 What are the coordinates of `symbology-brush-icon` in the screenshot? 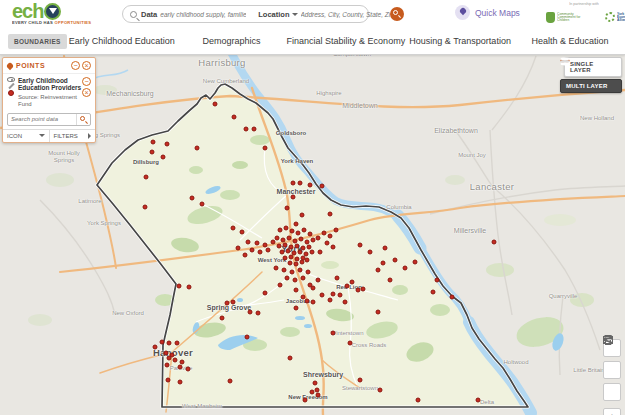 It's located at (11, 86).